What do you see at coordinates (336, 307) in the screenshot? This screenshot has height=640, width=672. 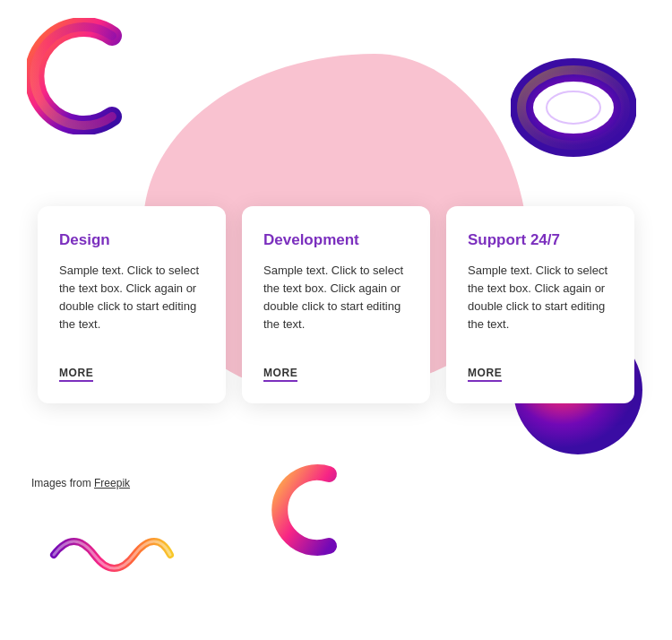 I see `development-card-text: Sample text. Click to select the text bo…` at bounding box center [336, 307].